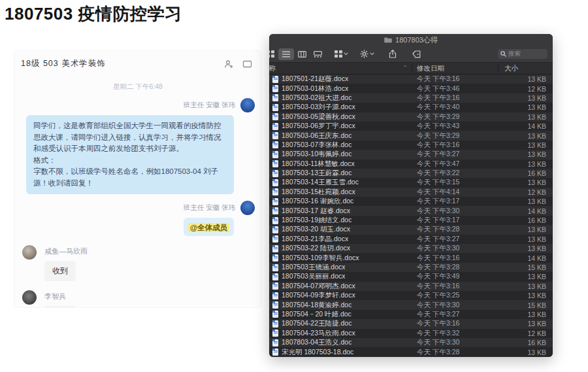 This screenshot has height=372, width=588. I want to click on file-name: 1807503王镜涵.docx, so click(314, 267).